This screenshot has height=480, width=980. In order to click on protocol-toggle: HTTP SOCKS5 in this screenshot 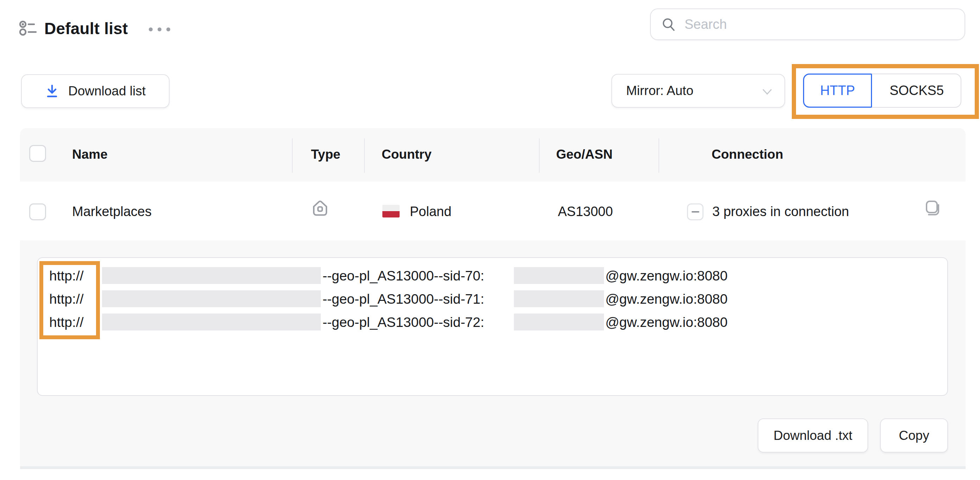, I will do `click(882, 91)`.